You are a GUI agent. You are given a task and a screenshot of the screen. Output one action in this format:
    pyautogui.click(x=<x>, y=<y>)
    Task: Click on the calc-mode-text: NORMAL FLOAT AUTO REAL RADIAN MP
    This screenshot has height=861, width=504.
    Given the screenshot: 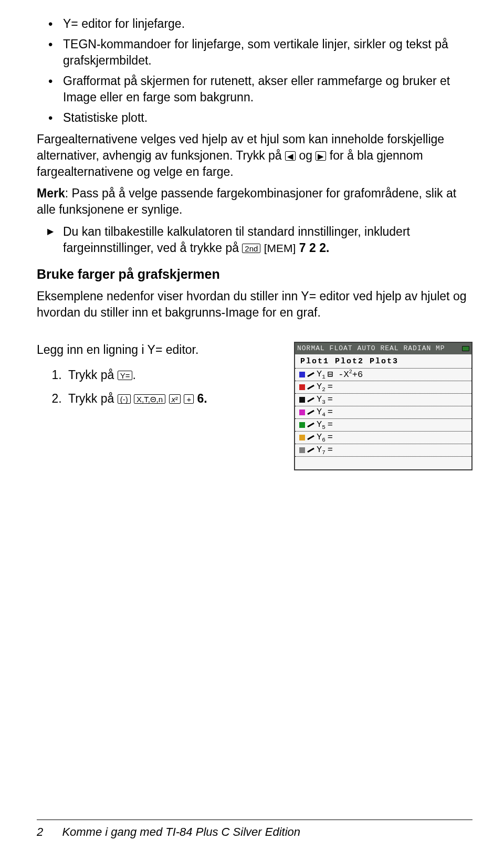 What is the action you would take?
    pyautogui.click(x=371, y=349)
    